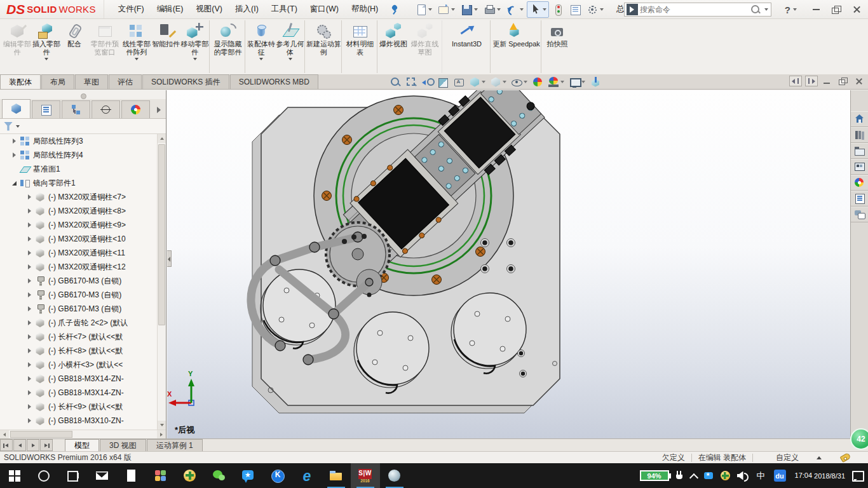  Describe the element at coordinates (125, 81) in the screenshot. I see `tab-evaluate: 评估` at that location.